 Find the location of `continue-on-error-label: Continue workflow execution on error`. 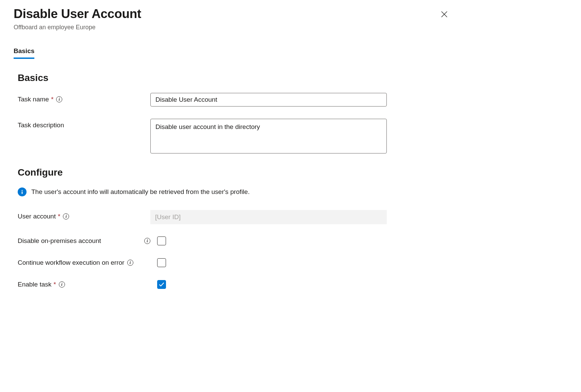

continue-on-error-label: Continue workflow execution on error is located at coordinates (71, 263).